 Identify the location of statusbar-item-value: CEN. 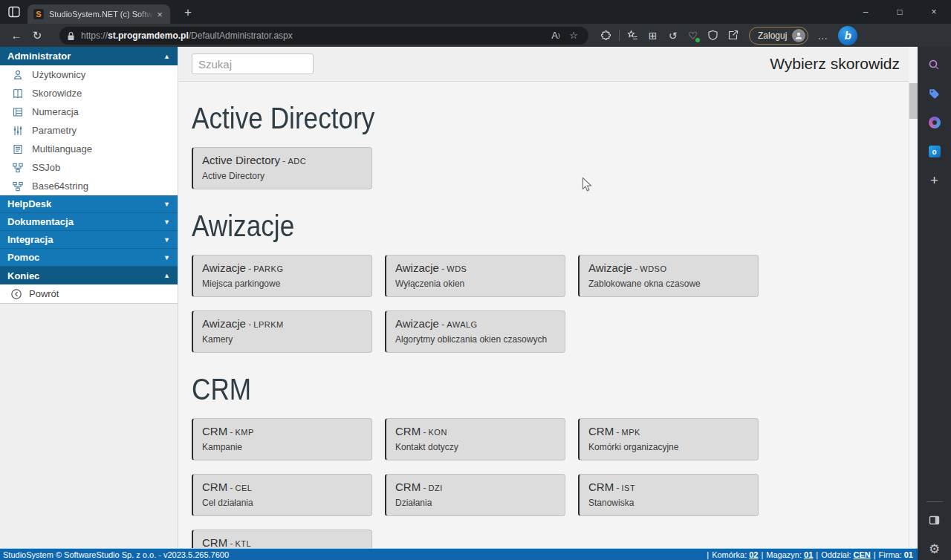
(862, 555).